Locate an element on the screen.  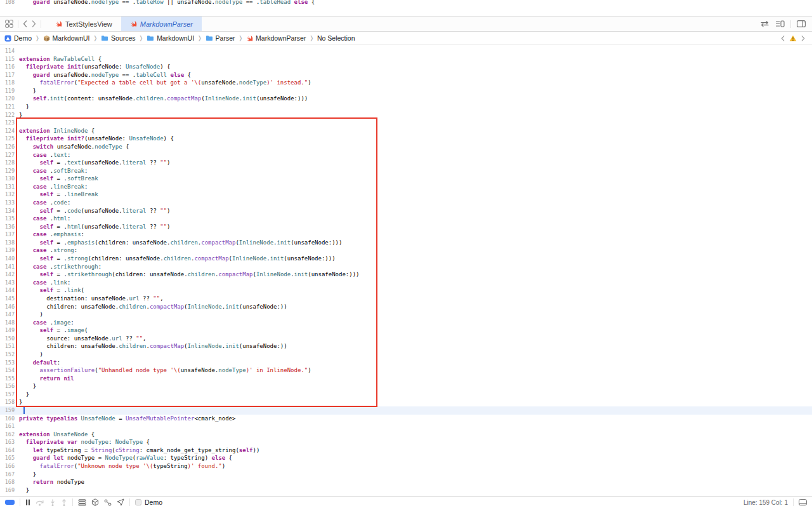
line-number: 151 is located at coordinates (10, 347).